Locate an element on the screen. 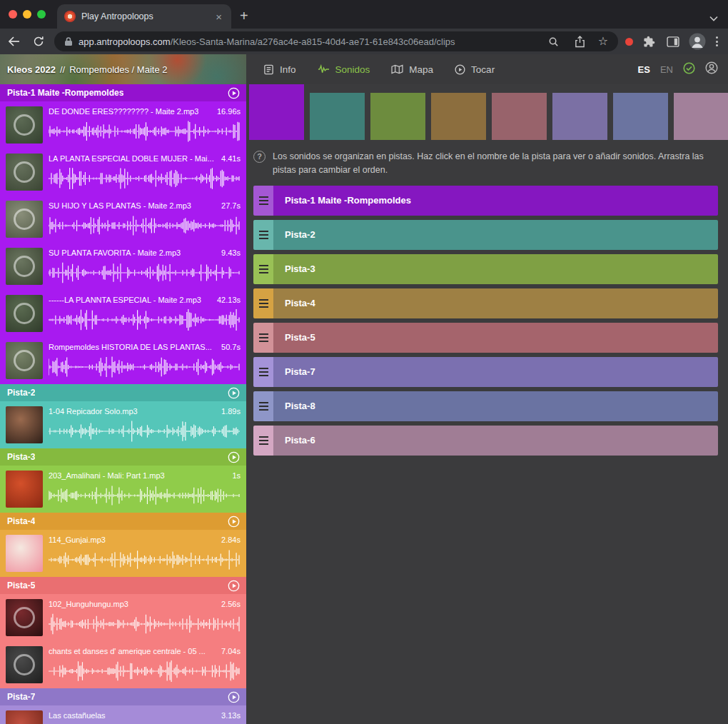  breadcrumb-project: Kleos 2022 is located at coordinates (31, 70).